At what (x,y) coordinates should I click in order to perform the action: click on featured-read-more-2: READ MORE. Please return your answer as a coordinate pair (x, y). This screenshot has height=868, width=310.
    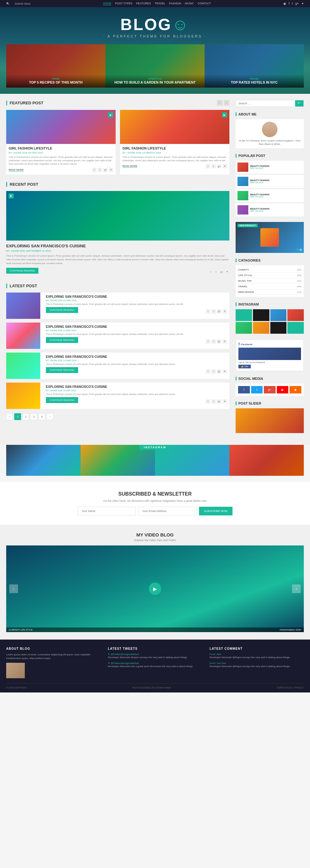
    Looking at the image, I should click on (130, 166).